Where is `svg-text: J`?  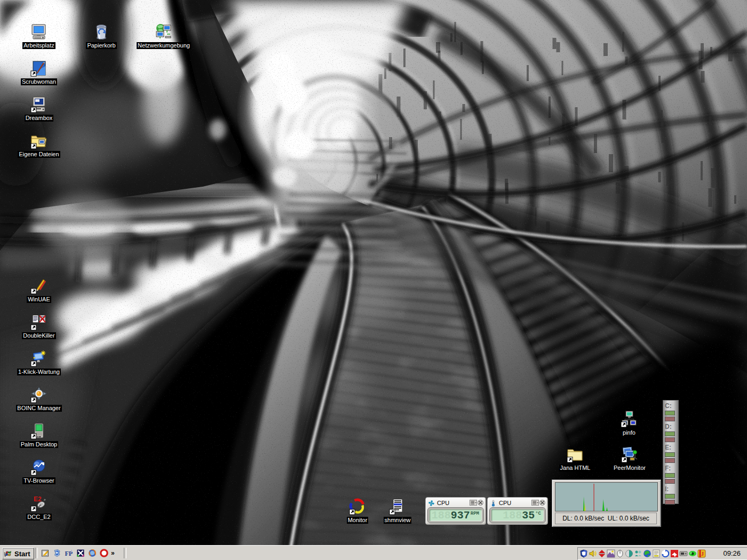 svg-text: J is located at coordinates (702, 554).